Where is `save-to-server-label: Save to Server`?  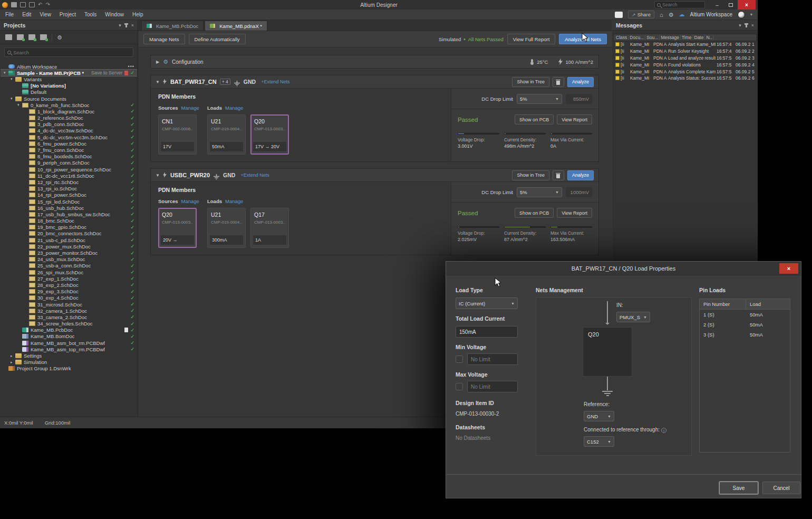
save-to-server-label: Save to Server is located at coordinates (107, 73).